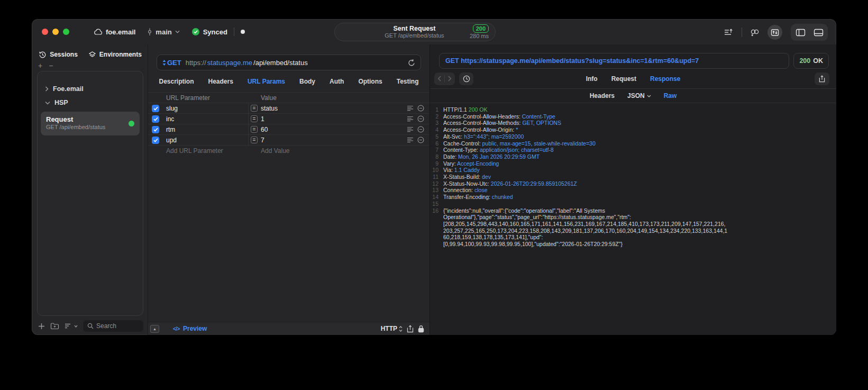 This screenshot has width=868, height=390. I want to click on param-value-field: 7, so click(262, 140).